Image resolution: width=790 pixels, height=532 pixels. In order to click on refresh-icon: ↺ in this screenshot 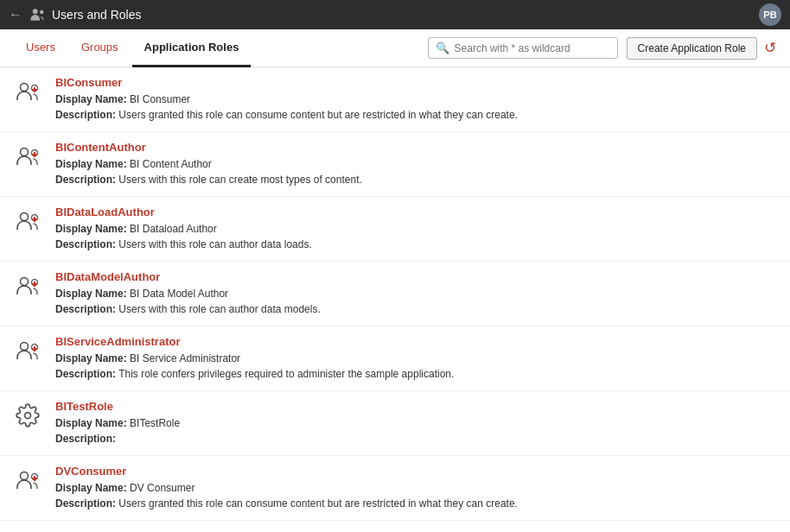, I will do `click(770, 48)`.